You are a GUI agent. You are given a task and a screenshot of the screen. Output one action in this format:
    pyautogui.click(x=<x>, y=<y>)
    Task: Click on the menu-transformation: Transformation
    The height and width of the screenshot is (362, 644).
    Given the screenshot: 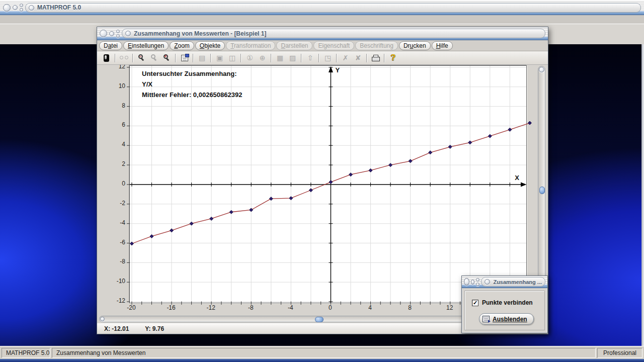 What is the action you would take?
    pyautogui.click(x=251, y=46)
    